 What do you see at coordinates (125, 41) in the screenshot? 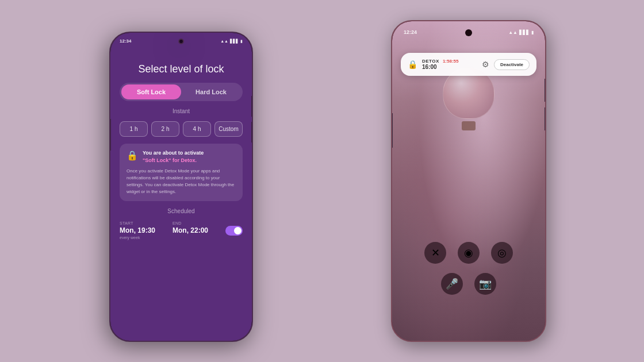
I see `status-time-front: 12:34` at bounding box center [125, 41].